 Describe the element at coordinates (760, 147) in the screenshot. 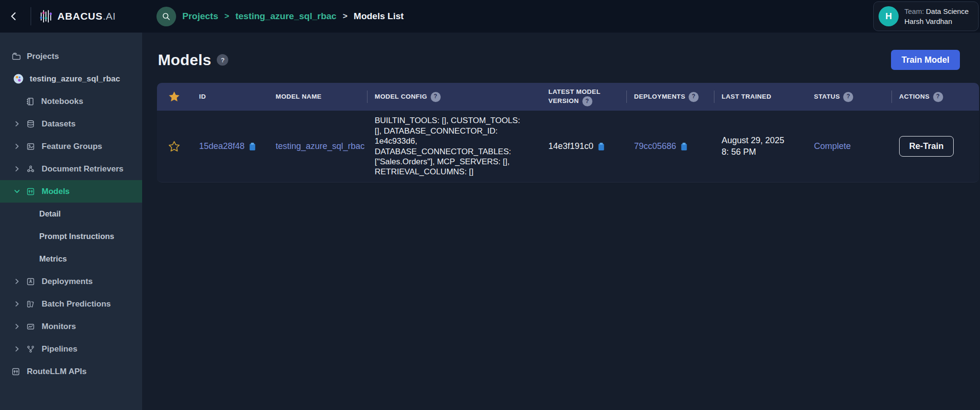

I see `last-trained-cell: August 29, 2025 8: 56 PM` at that location.